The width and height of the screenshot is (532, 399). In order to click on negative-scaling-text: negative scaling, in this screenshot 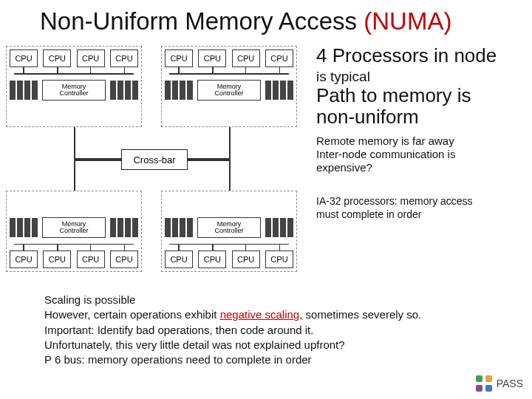, I will do `click(262, 315)`.